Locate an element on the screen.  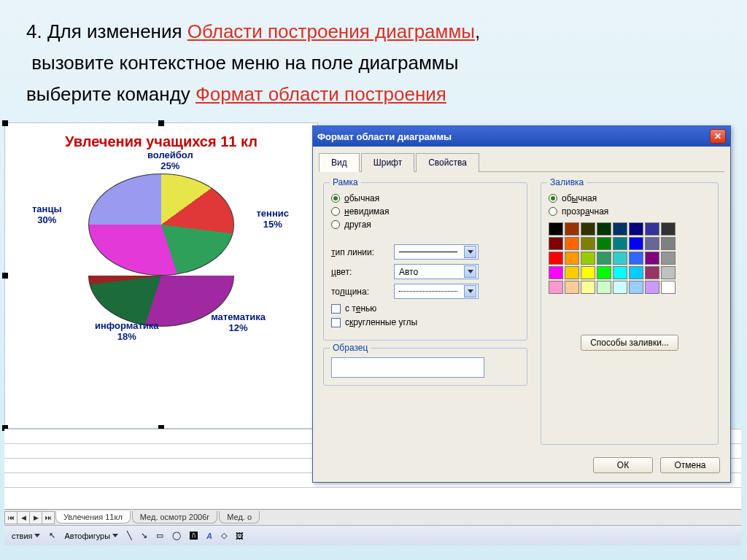
pie-chart: волейбол25% теннис15% математика12% инфо… is located at coordinates (161, 243).